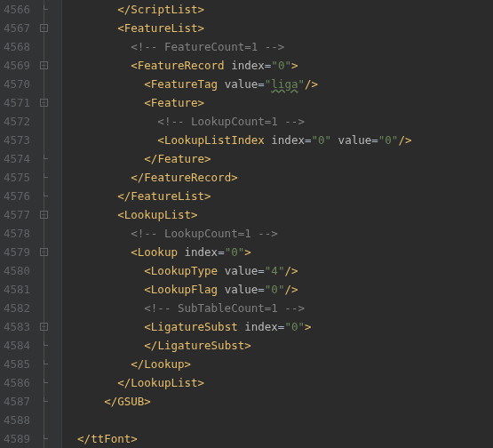  I want to click on line-number: 4574, so click(17, 158).